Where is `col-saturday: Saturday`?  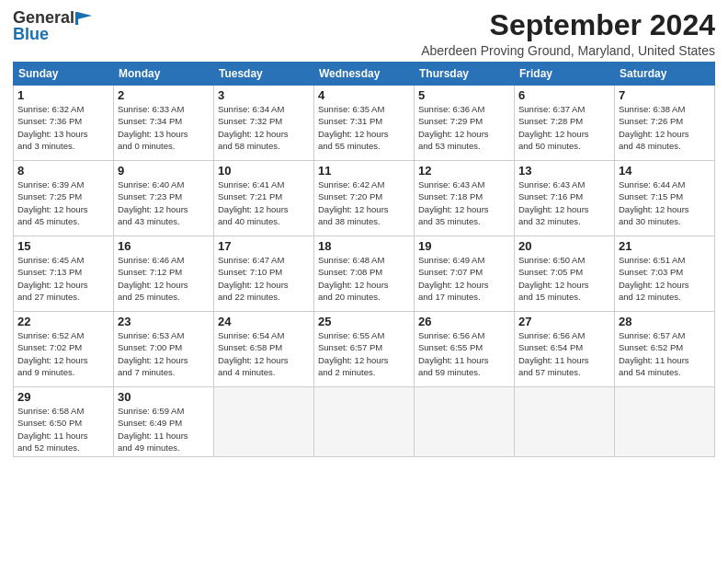 col-saturday: Saturday is located at coordinates (665, 74).